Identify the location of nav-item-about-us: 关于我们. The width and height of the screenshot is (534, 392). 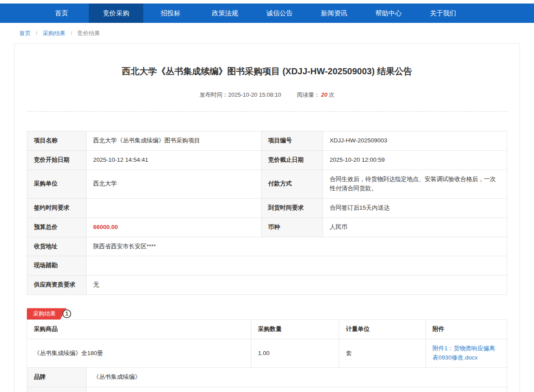
(443, 13).